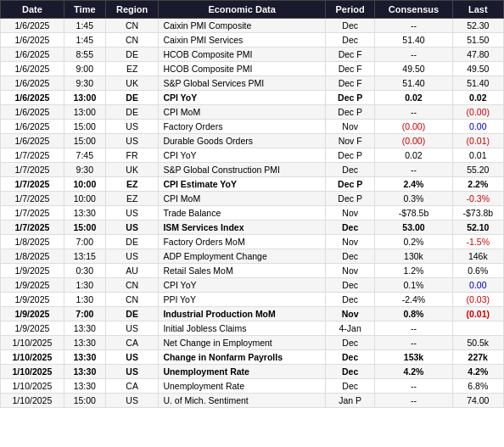 The height and width of the screenshot is (447, 504). What do you see at coordinates (414, 198) in the screenshot?
I see `cell-consensus: 0.3%` at bounding box center [414, 198].